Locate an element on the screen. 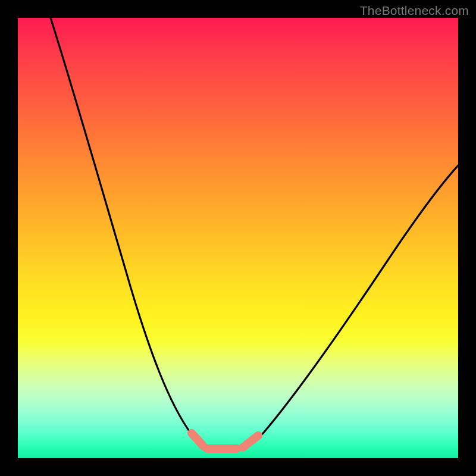  marker-segment-right is located at coordinates (250, 441).